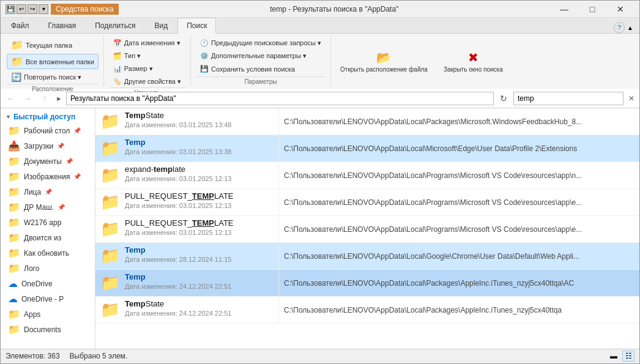  What do you see at coordinates (47, 77) in the screenshot?
I see `repeat-search-button: 🔄 Повторить поиск ▾` at bounding box center [47, 77].